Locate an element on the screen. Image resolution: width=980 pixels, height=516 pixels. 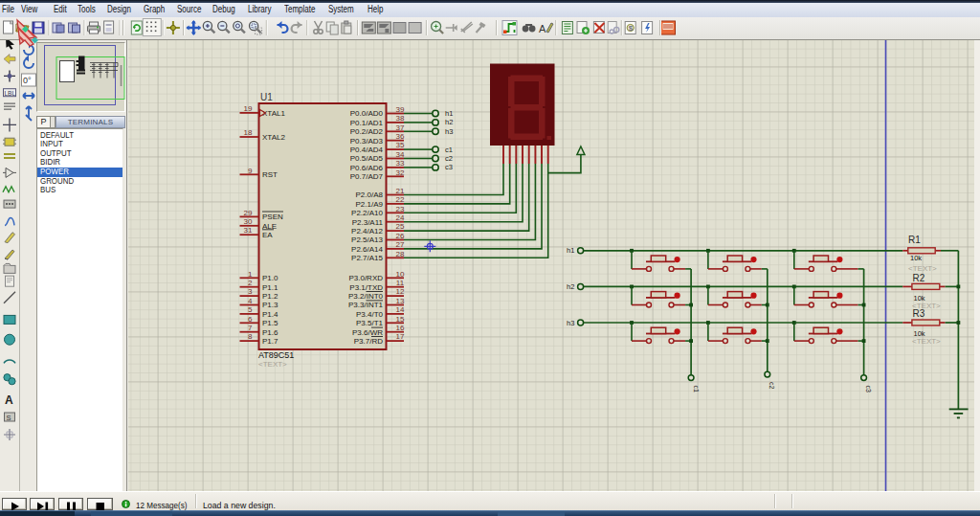
svg-text: 33 is located at coordinates (400, 163).